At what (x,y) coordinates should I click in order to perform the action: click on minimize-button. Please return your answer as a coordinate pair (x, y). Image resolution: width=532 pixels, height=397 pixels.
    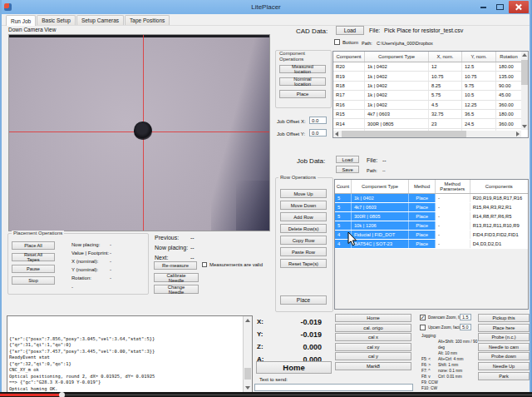
    Looking at the image, I should click on (483, 7).